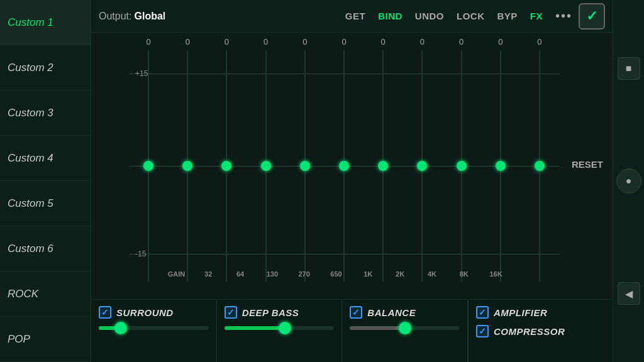  I want to click on eq-band-gain: GAIN, so click(176, 274).